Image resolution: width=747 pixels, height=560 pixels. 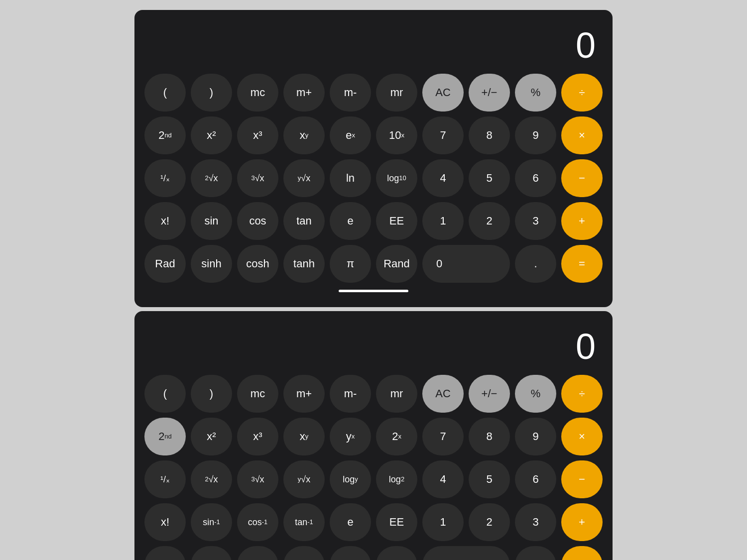 I want to click on factorial-btn: x!, so click(x=165, y=221).